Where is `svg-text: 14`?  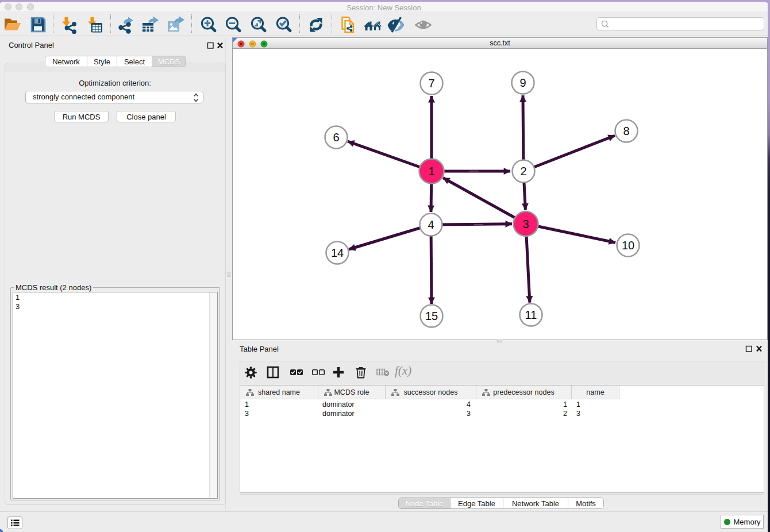
svg-text: 14 is located at coordinates (337, 253).